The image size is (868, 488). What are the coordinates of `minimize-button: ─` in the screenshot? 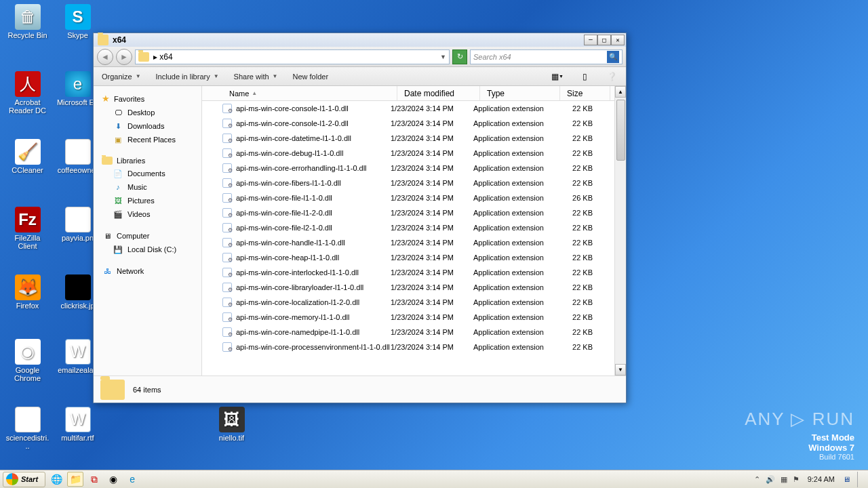 It's located at (591, 40).